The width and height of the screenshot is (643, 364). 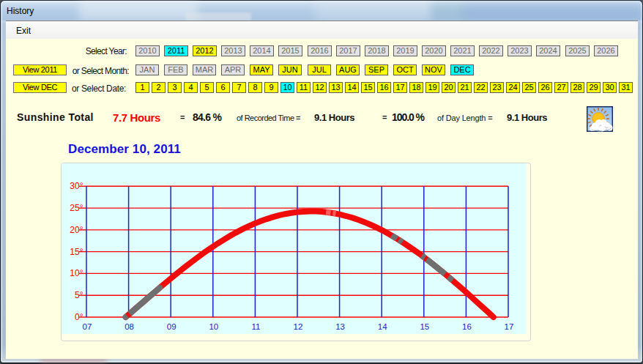 I want to click on svg-text: 30°, so click(x=76, y=186).